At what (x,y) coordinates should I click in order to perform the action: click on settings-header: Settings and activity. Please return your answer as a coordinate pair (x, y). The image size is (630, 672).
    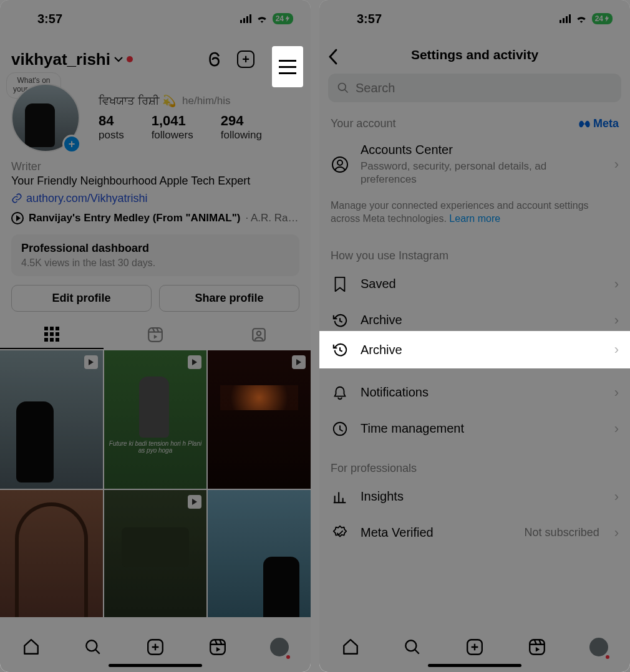
    Looking at the image, I should click on (475, 53).